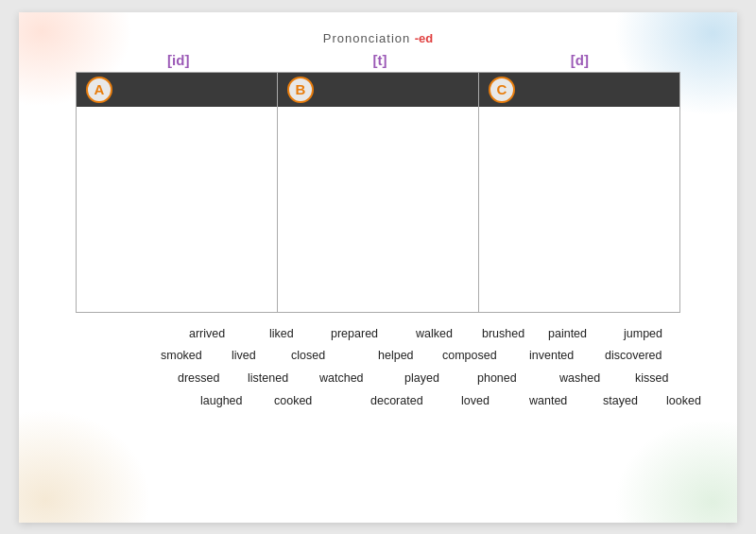  What do you see at coordinates (503, 334) in the screenshot?
I see `word-item: brushed` at bounding box center [503, 334].